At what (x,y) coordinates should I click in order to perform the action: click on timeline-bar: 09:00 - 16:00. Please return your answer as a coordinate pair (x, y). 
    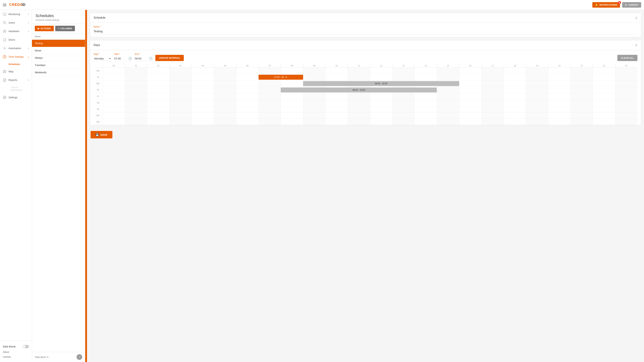
    Looking at the image, I should click on (381, 83).